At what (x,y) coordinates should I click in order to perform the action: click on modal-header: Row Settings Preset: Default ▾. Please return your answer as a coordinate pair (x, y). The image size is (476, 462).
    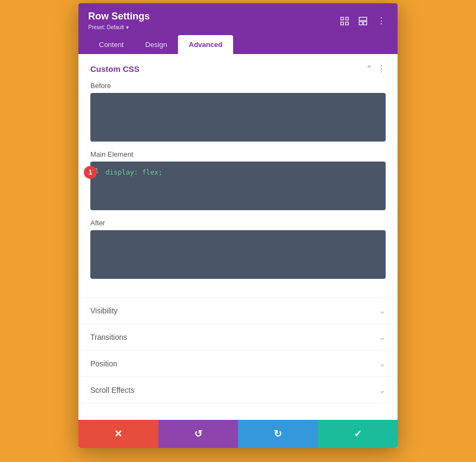
    Looking at the image, I should click on (238, 29).